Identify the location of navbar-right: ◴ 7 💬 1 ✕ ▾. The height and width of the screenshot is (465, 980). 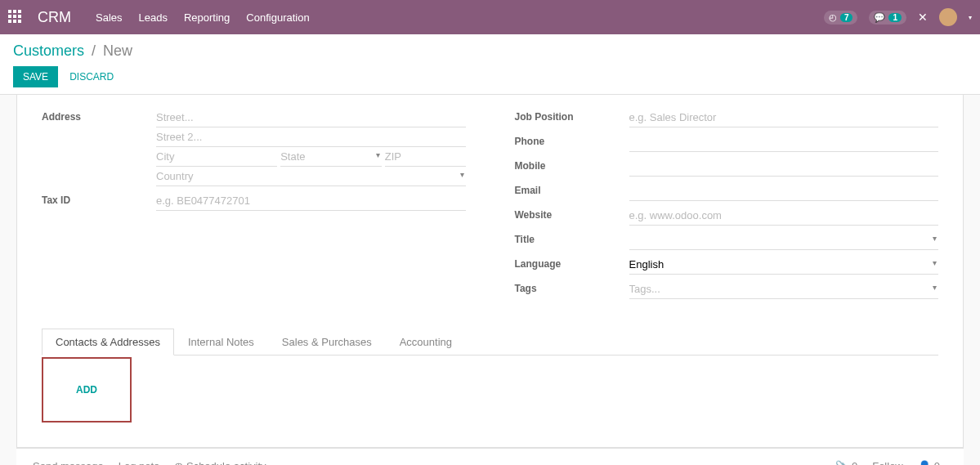
(897, 17).